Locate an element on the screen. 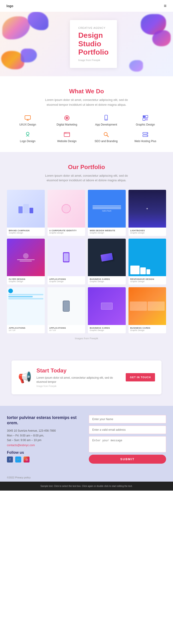  portfolio-info-appui2: APPLICATIONS UI / UX is located at coordinates (67, 329).